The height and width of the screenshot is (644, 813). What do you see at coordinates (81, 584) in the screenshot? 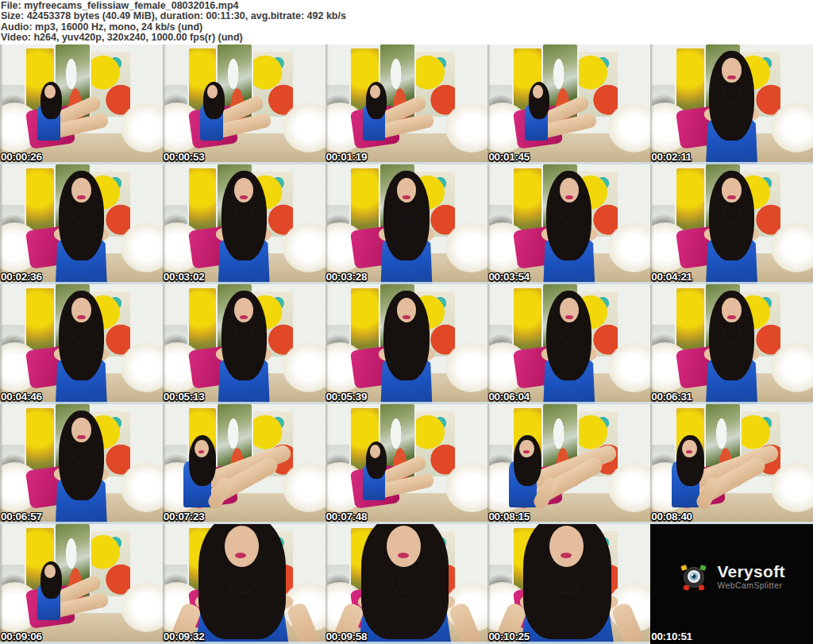
I see `video-thumbnail: 00:09:06` at bounding box center [81, 584].